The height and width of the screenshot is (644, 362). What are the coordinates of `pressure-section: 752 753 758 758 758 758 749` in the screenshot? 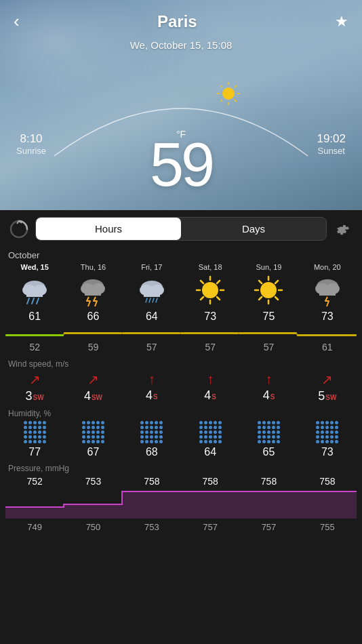 It's located at (181, 507).